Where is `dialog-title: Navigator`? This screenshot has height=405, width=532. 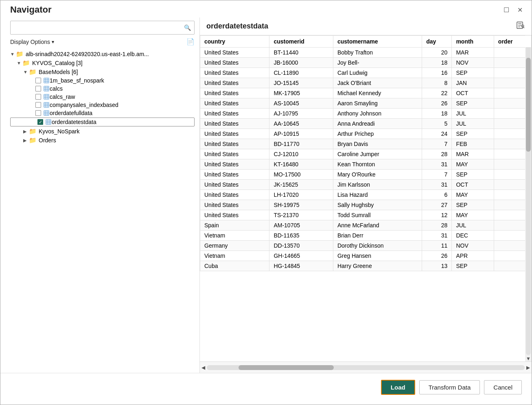
dialog-title: Navigator is located at coordinates (31, 10).